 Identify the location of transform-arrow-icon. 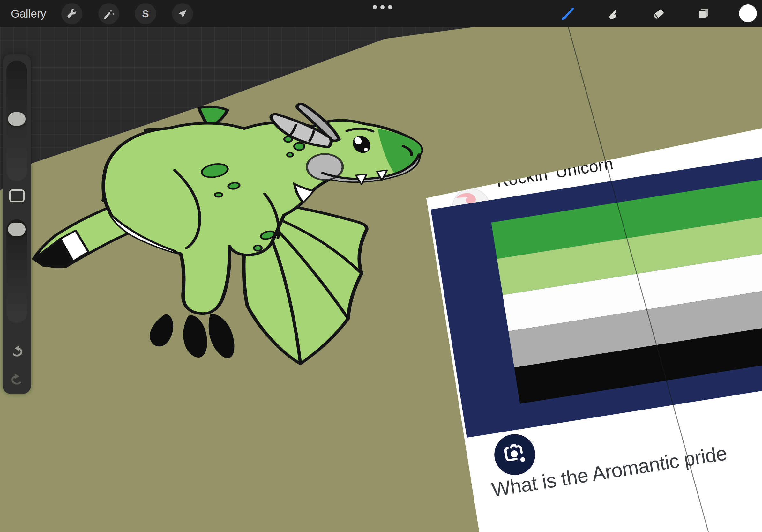
(183, 14).